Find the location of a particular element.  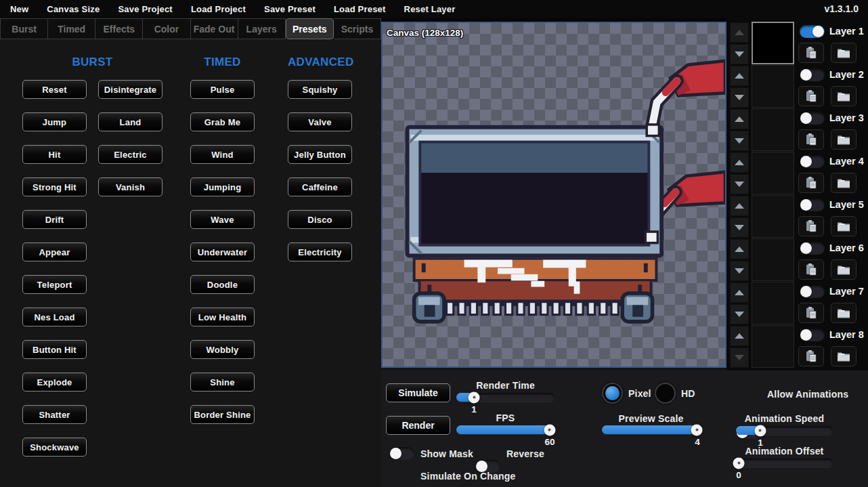

tab-presets: Presets is located at coordinates (310, 28).